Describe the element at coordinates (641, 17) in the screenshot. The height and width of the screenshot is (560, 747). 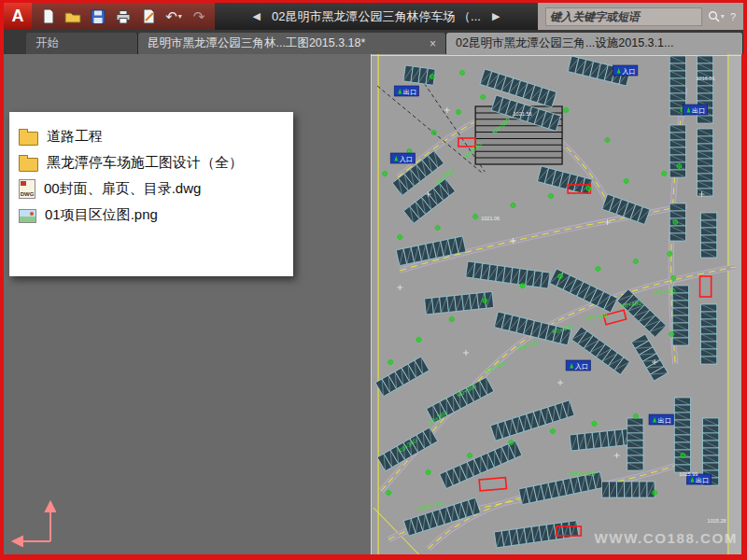
I see `infocenter: ▾ ?` at that location.